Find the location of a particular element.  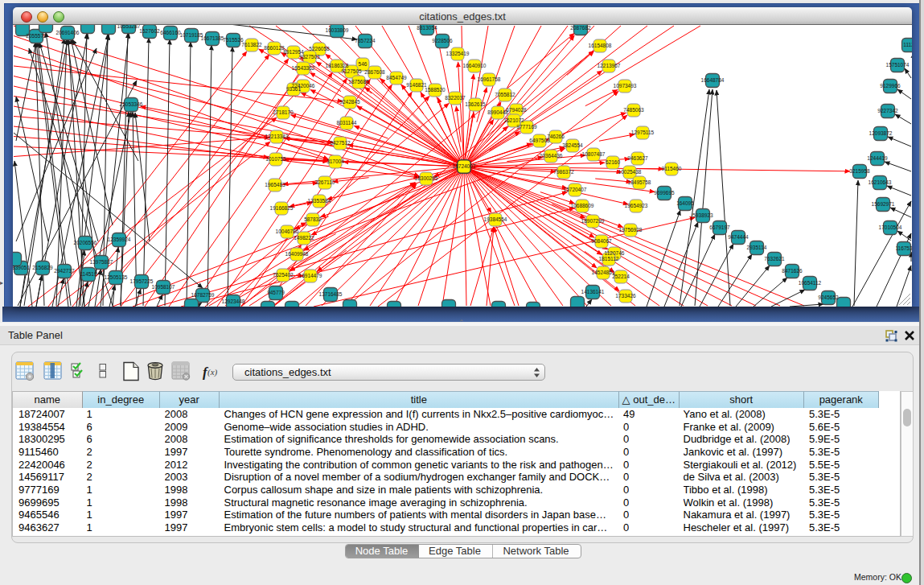

svg-text: 5938923 is located at coordinates (703, 216).